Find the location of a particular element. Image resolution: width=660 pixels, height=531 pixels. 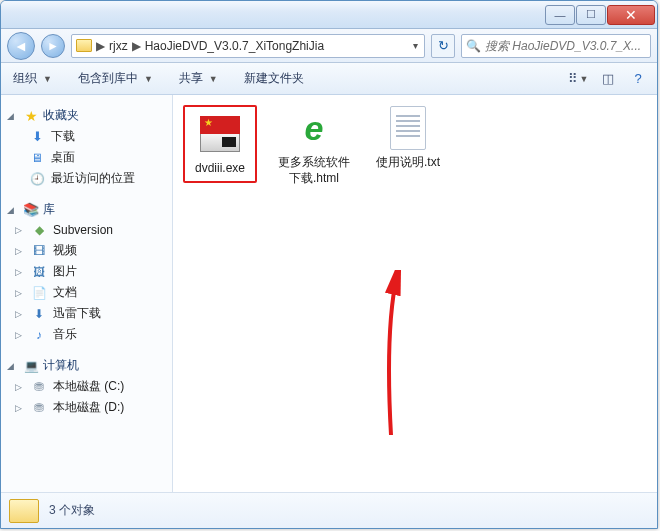

status-bar: 3 个对象 is located at coordinates (329, 510).